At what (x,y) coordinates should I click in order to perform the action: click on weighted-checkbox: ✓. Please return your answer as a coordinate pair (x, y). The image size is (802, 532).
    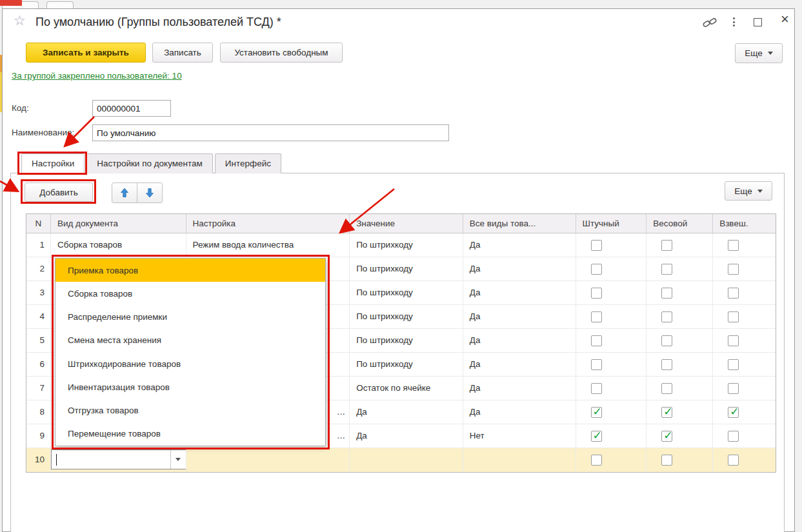
    Looking at the image, I should click on (733, 413).